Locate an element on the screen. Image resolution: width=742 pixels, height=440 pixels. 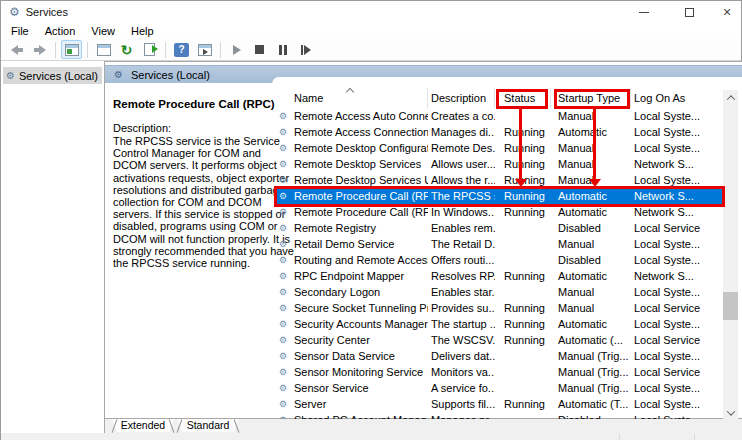
close-button: × is located at coordinates (727, 12).